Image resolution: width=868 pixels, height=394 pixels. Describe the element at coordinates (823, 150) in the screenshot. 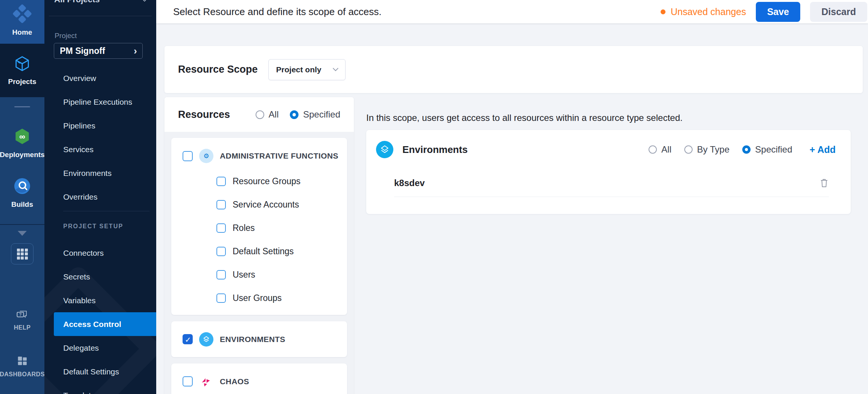

I see `add-environment-button: + Add` at that location.